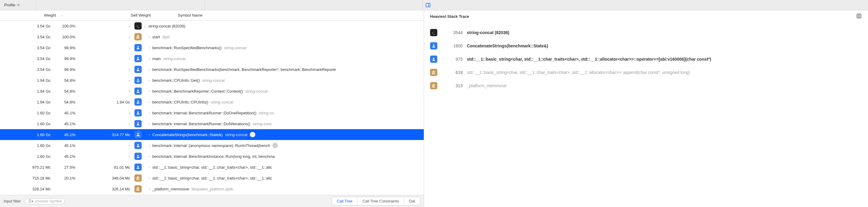 Image resolution: width=868 pixels, height=207 pixels. I want to click on library-name: string-conc, so click(262, 124).